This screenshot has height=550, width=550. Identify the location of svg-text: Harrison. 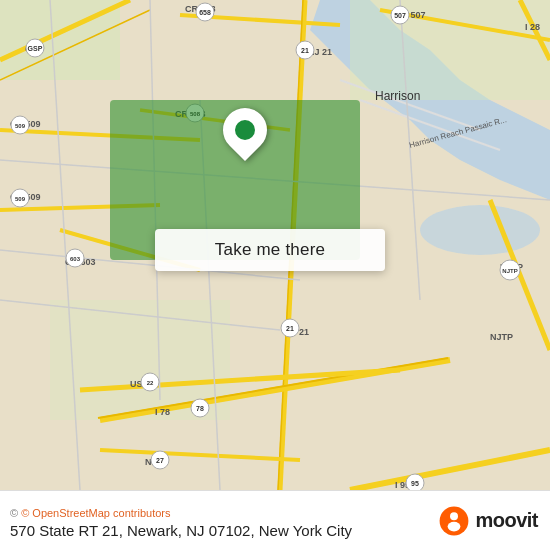
(398, 96).